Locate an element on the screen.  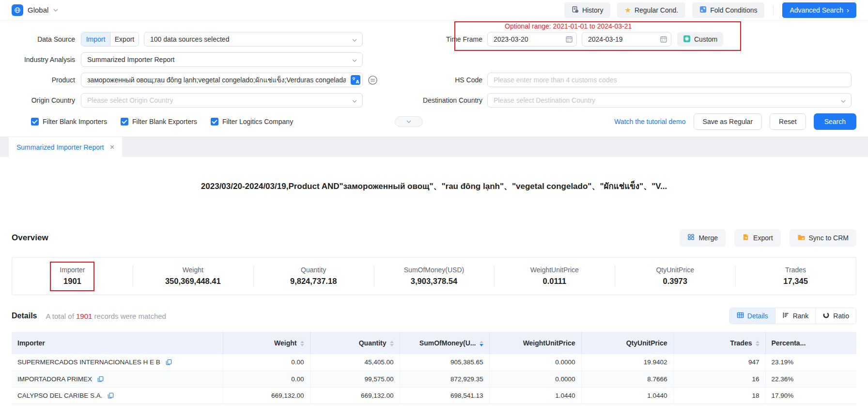
stat-label: Trades is located at coordinates (795, 270).